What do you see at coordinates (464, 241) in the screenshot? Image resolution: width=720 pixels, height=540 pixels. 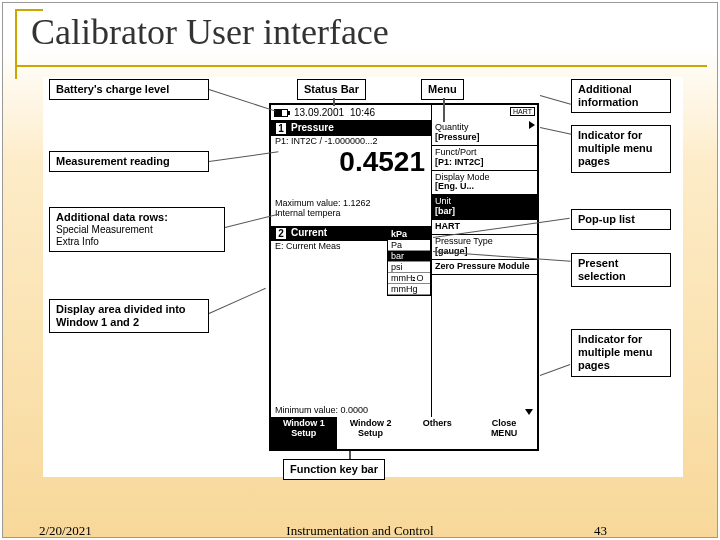 I see `menu-ptype-label: Pressure Type` at bounding box center [464, 241].